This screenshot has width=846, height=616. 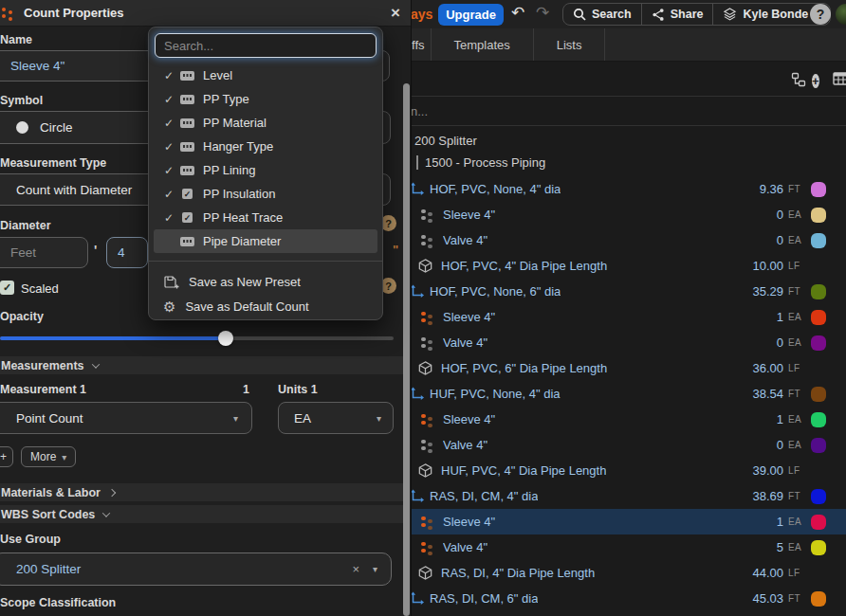 What do you see at coordinates (628, 368) in the screenshot?
I see `takeoff-item-row: HOF, PVC, 6" Dia Pipe Length 36.00 LF` at bounding box center [628, 368].